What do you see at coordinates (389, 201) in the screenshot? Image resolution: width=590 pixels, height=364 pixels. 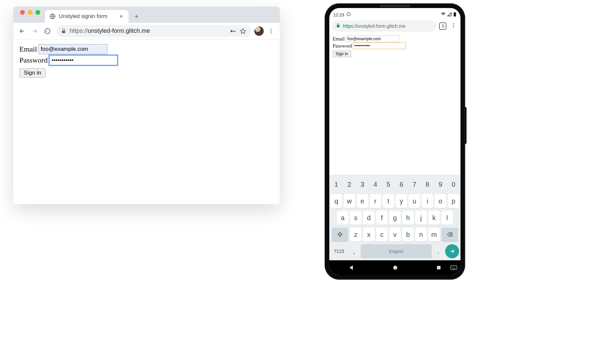 I see `key-t: t` at bounding box center [389, 201].